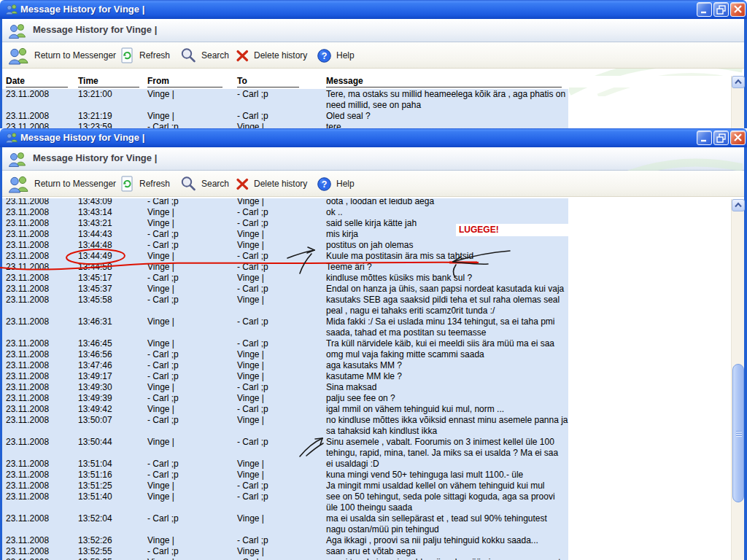  I want to click on cell-time: 13:44:43, so click(95, 235).